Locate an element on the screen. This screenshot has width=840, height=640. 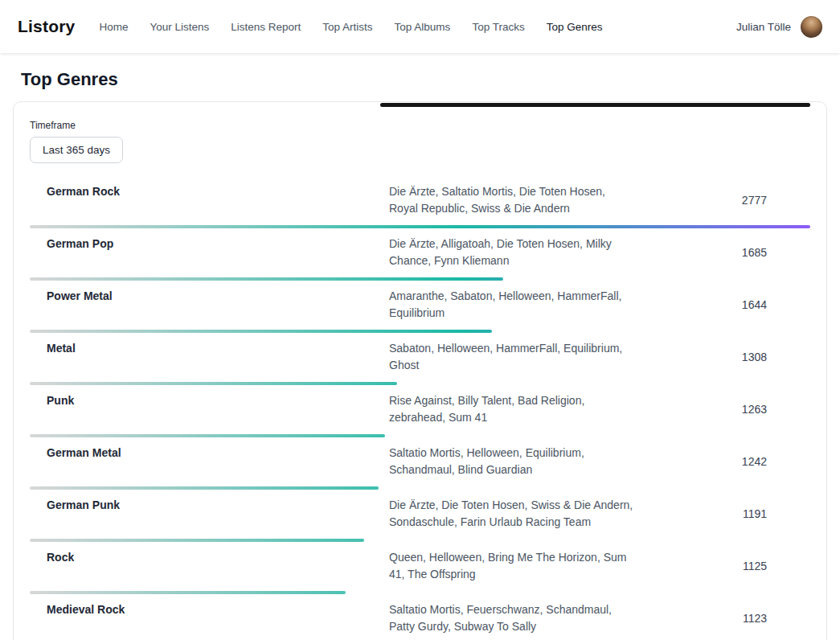
genre-artists: Amaranthe, Sabaton, Helloween, HammerFal… is located at coordinates (517, 305).